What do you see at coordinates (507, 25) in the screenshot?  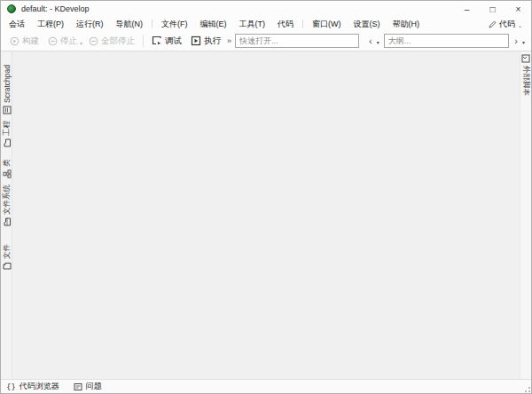 I see `code-tool-label: 代码` at bounding box center [507, 25].